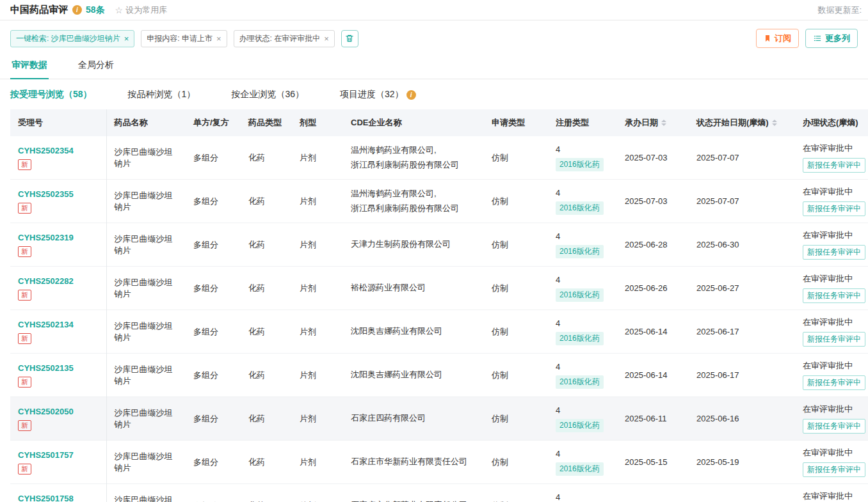 This screenshot has height=502, width=868. What do you see at coordinates (439, 462) in the screenshot?
I see `table-row: CYHS2501757新沙库巴曲缬沙坦钠片多组分化药片剂石家庄市华新药业有限责任…` at bounding box center [439, 462].